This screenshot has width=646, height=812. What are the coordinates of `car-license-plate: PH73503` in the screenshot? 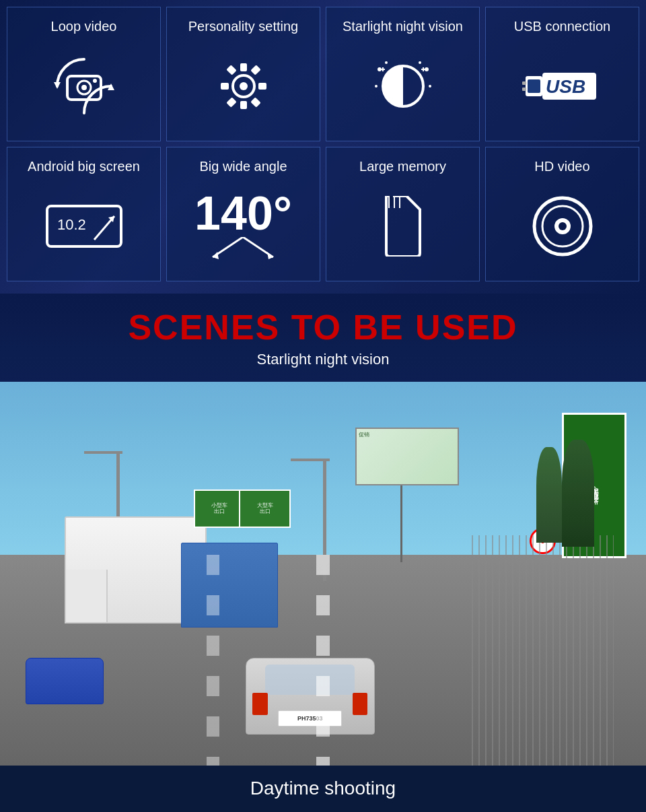 It's located at (310, 719).